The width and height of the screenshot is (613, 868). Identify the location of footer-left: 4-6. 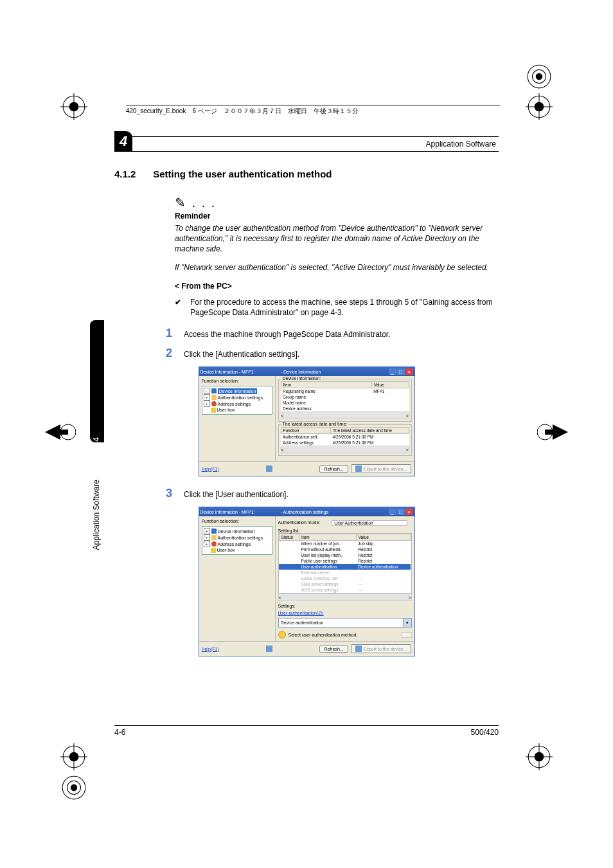
(120, 732).